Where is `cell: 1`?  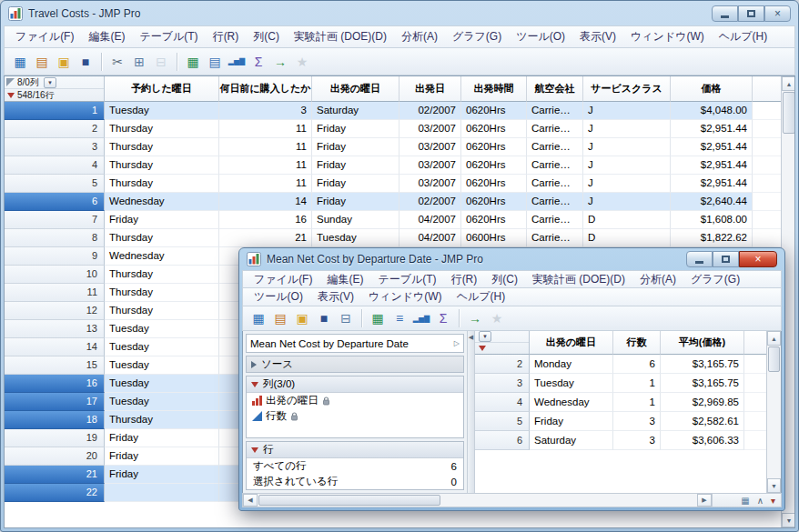 cell: 1 is located at coordinates (637, 402).